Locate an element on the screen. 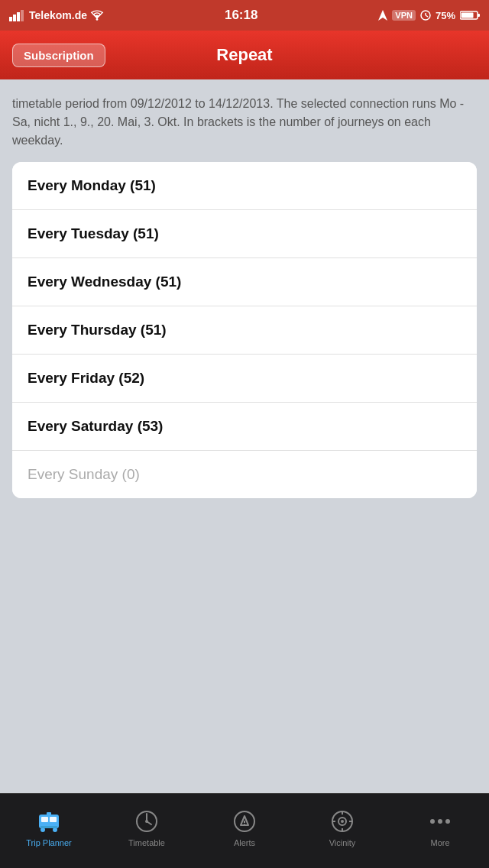 The width and height of the screenshot is (489, 868). carrier-label: Telekom.de is located at coordinates (58, 15).